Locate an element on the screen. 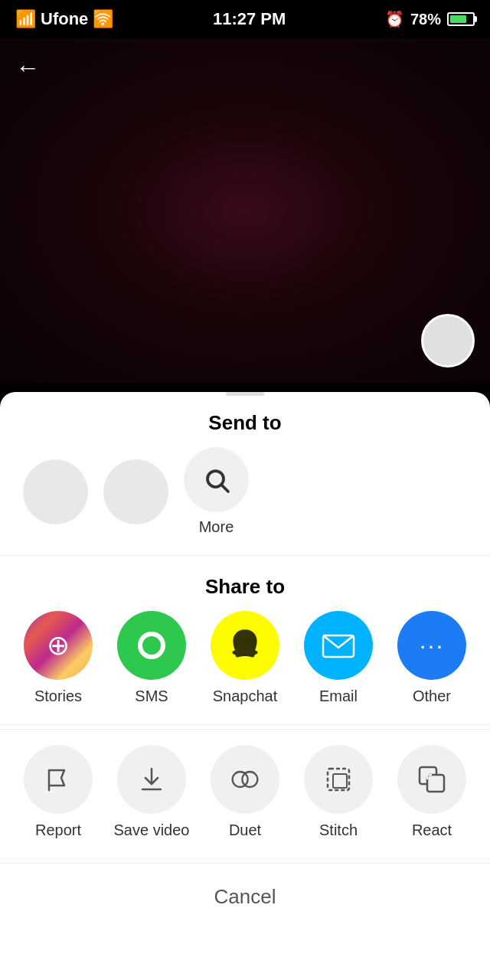 Image resolution: width=490 pixels, height=980 pixels. status-bar: 📶 Ufone 🛜 11:27 PM ⏰ 78% is located at coordinates (245, 19).